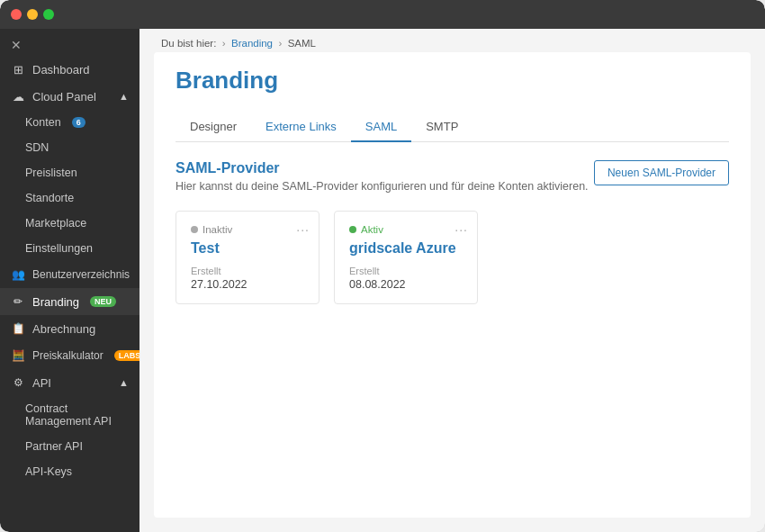  I want to click on breadcrumb-item-1: Branding, so click(252, 43).